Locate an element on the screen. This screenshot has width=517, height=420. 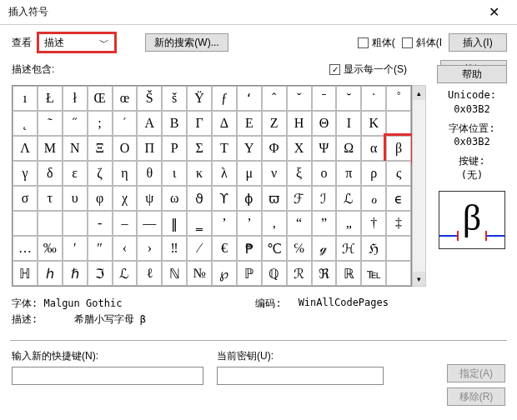
symbol-cell: ℅ is located at coordinates (299, 248).